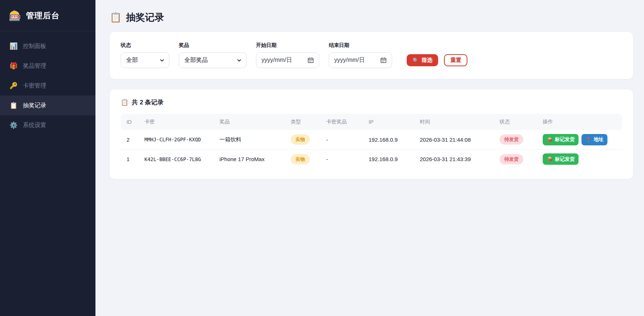 The image size is (644, 316). What do you see at coordinates (48, 158) in the screenshot?
I see `sidebar: 🎰 管理后台 📊 控制面板 🎁 奖品管理 🔑 卡密管理 📋 抽奖记录 ⚙️ 系统…` at bounding box center [48, 158].